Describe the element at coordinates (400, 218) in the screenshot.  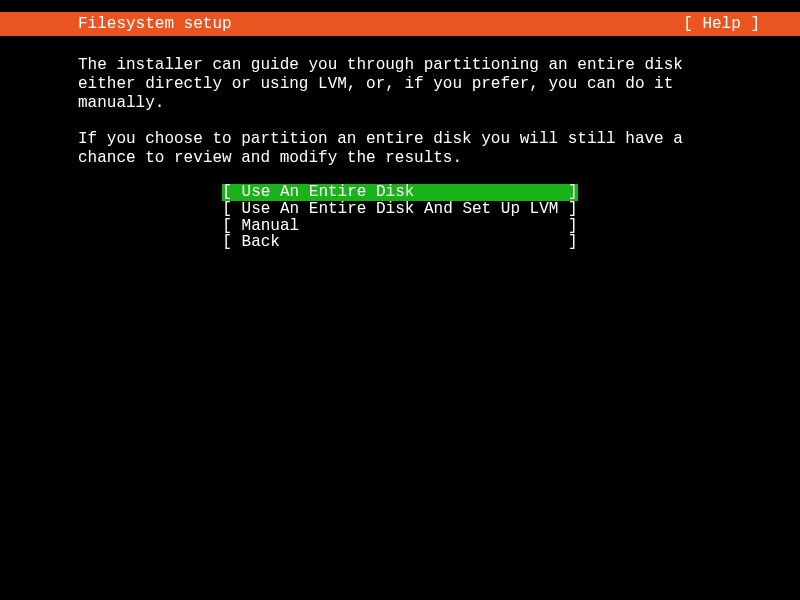
I see `menu-container: [ Use An Entire Disk ] [ Use An Entire D…` at that location.